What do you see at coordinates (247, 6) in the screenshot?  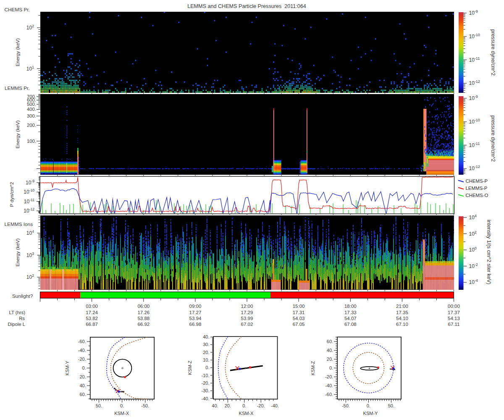 I see `svg-text:LEMMS and CHEMS Particle Press: LEMMS and CHEMS Particle Pressures 2011:…` at bounding box center [247, 6].